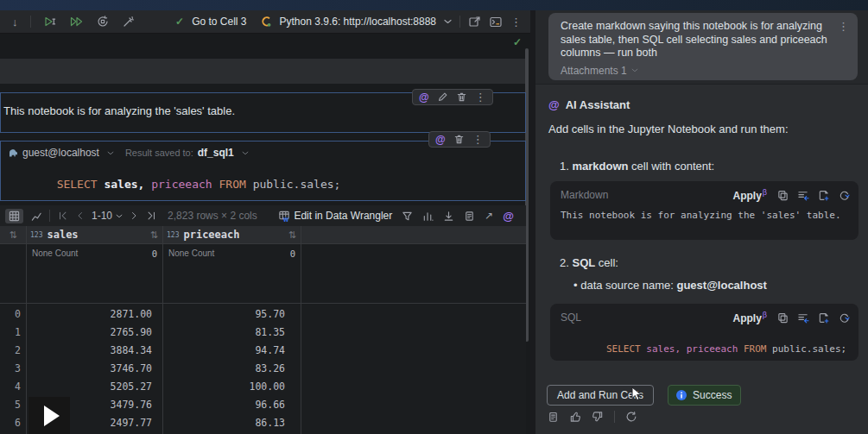 This screenshot has height=434, width=868. I want to click on thumbs-up-icon, so click(575, 417).